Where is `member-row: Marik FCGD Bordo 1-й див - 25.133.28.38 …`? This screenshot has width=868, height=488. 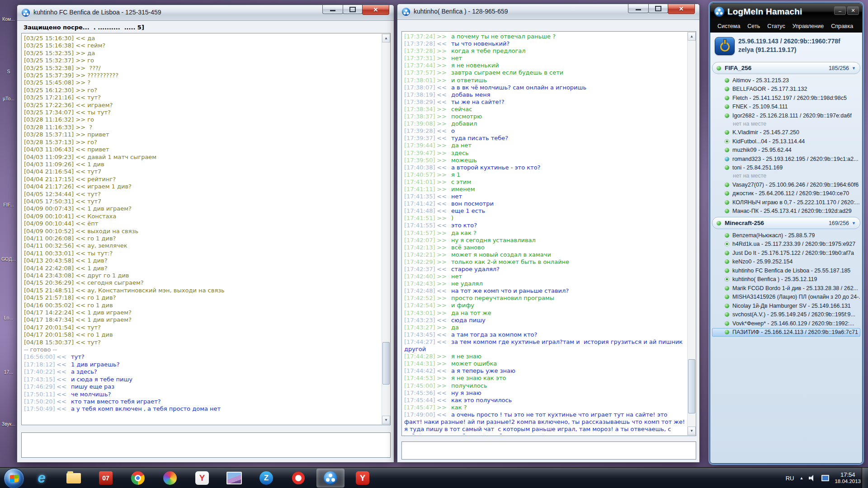
member-row: Marik FCGD Bordo 1-й див - 25.133.28.38 … is located at coordinates (786, 288).